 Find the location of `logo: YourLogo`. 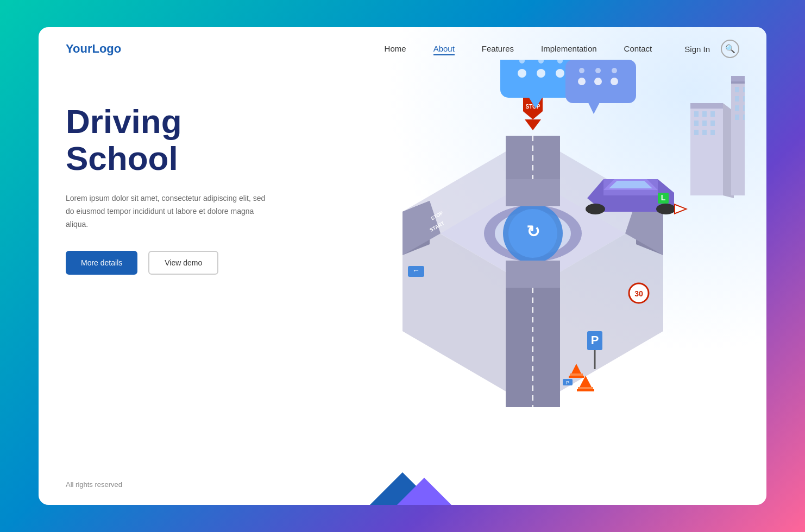

logo: YourLogo is located at coordinates (93, 49).